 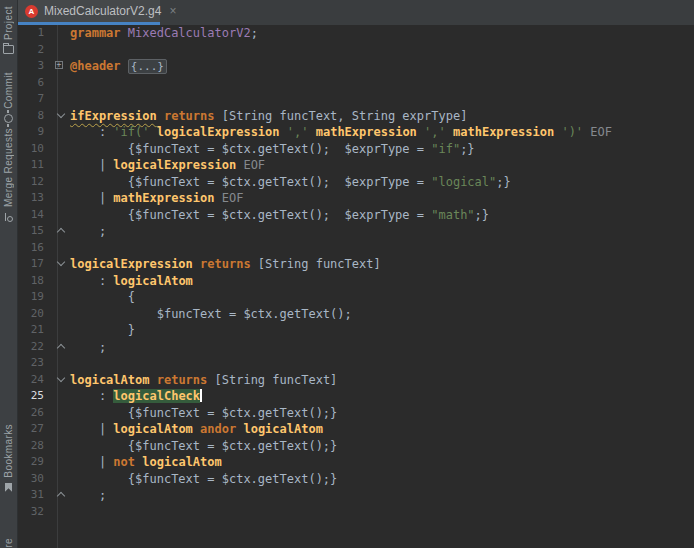 I want to click on code-line: 20 $funcText = $ctx.getText();, so click(x=356, y=314).